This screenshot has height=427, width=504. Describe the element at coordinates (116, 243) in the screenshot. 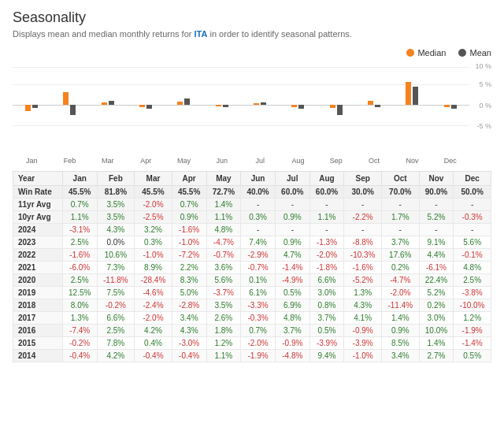

I see `row-cell: 0.0%` at that location.